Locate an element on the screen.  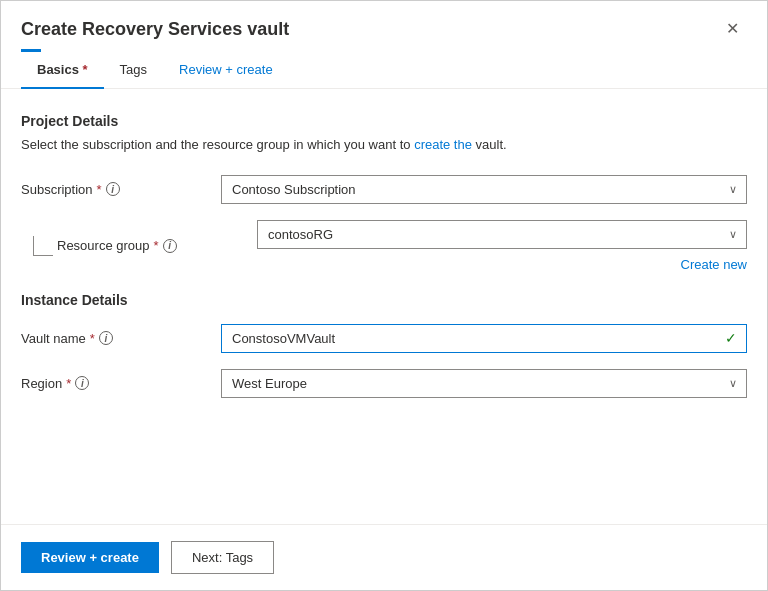
review-create-button: Review + create is located at coordinates (90, 558).